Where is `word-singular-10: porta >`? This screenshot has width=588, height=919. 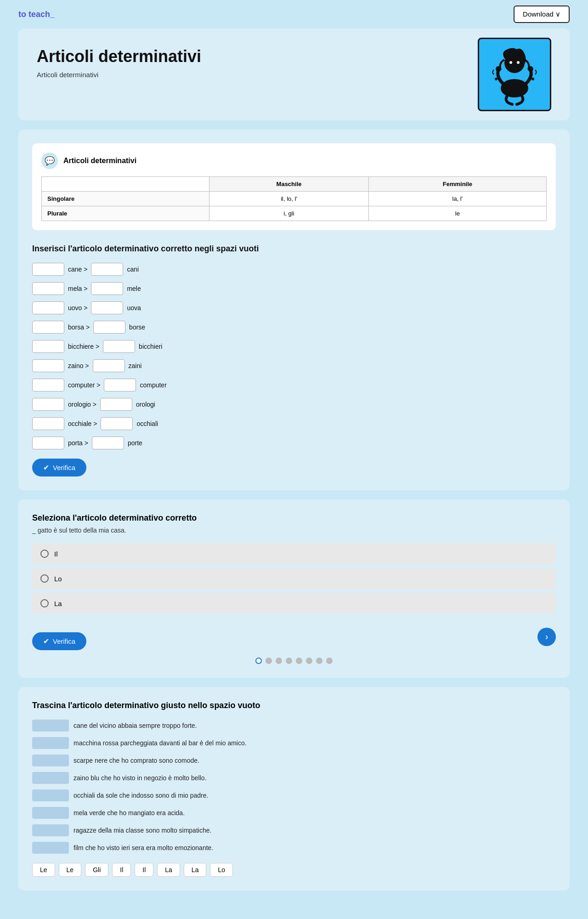
word-singular-10: porta > is located at coordinates (78, 443).